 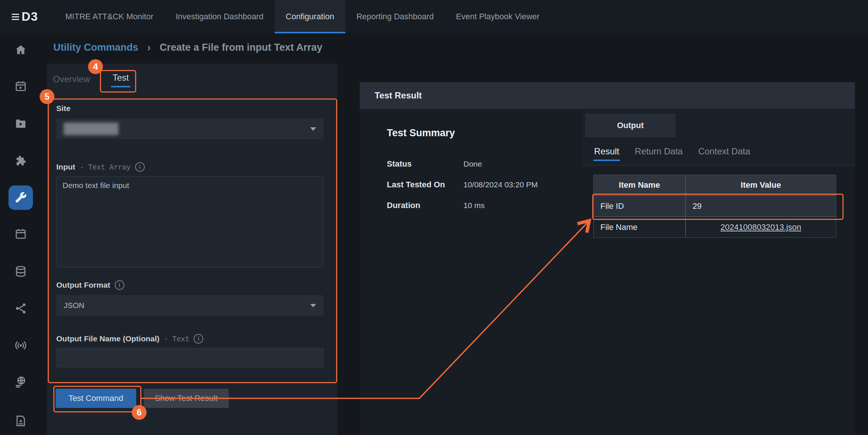 What do you see at coordinates (110, 17) in the screenshot?
I see `nav-item-mitre-attck-monitor: MITRE ATT&CK Monitor` at bounding box center [110, 17].